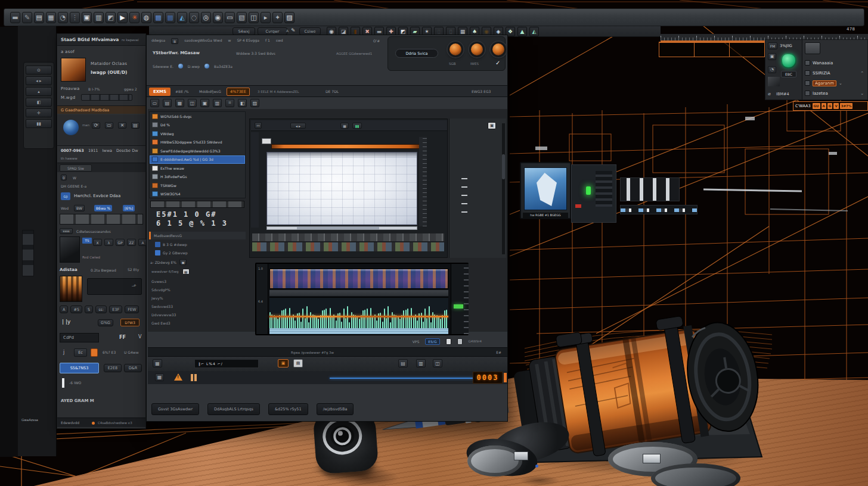 The height and width of the screenshot is (486, 868). I want to click on tab-active: EXMS, so click(160, 92).